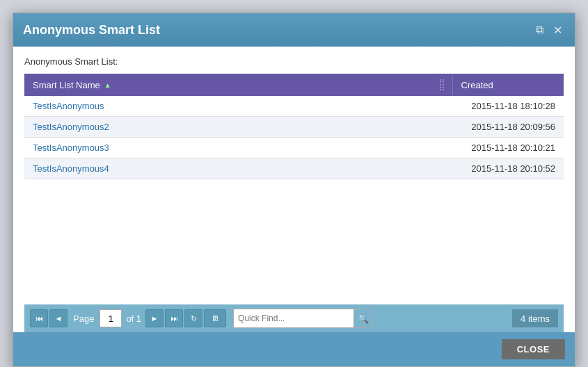 Image resolution: width=588 pixels, height=367 pixels. Describe the element at coordinates (533, 349) in the screenshot. I see `close-button: CLOSE` at that location.